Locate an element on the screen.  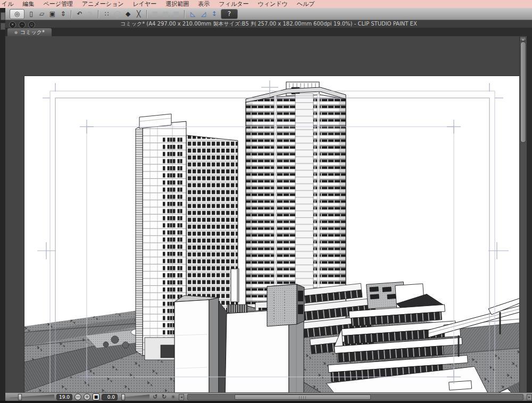
scroll-left-button: ◂ is located at coordinates (181, 397).